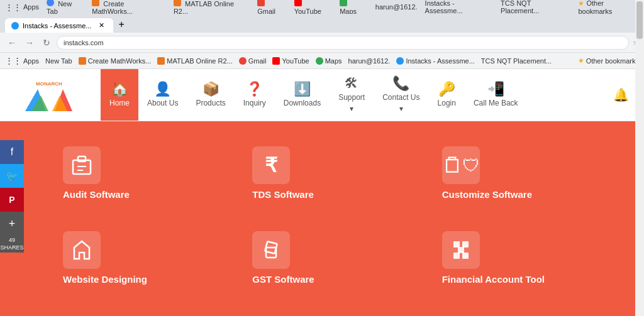  Describe the element at coordinates (313, 7) in the screenshot. I see `youtube-tab: YouTube` at that location.